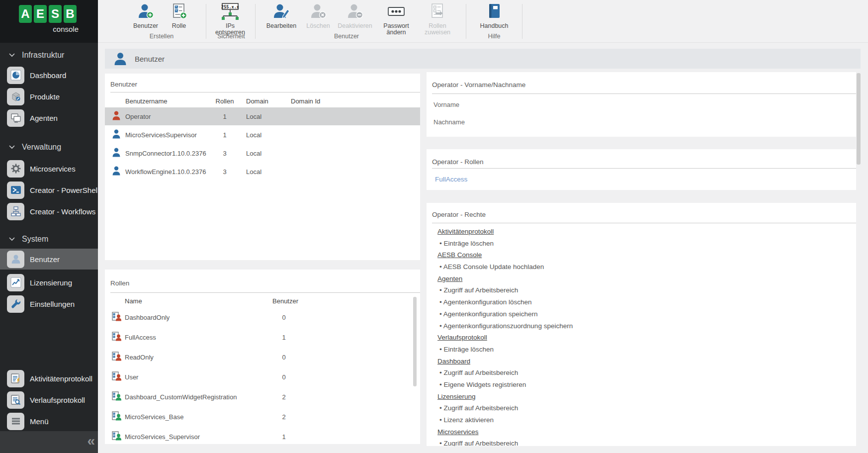  Describe the element at coordinates (644, 234) in the screenshot. I see `rights-group-heading: Aktivitätenprotokoll` at that location.